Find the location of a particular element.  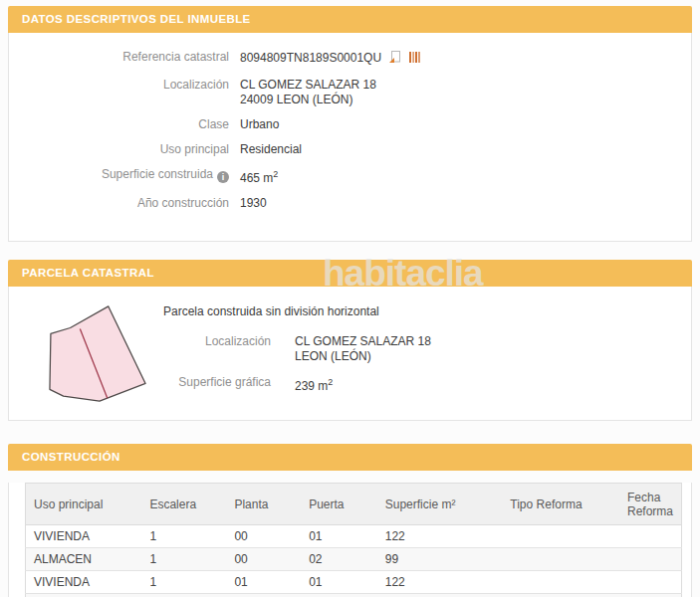

col-header-fecha-reforma: Fecha Reforma is located at coordinates (651, 504).